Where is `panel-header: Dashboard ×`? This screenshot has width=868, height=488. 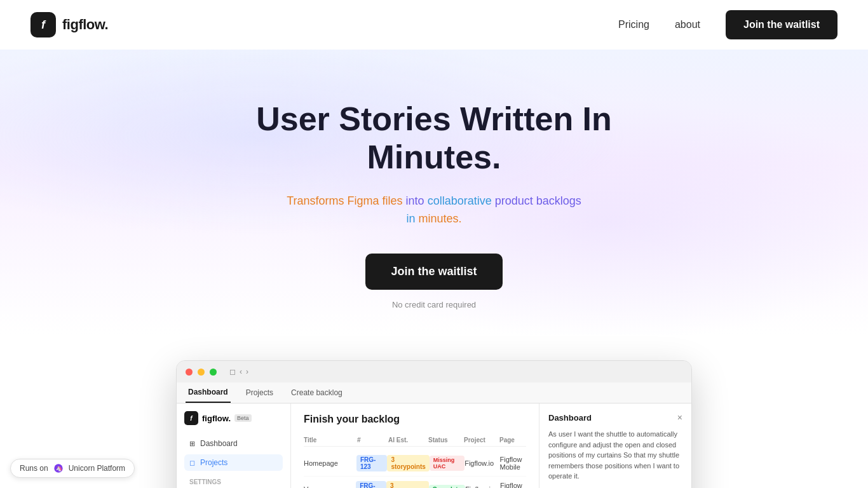
panel-header: Dashboard × is located at coordinates (615, 417).